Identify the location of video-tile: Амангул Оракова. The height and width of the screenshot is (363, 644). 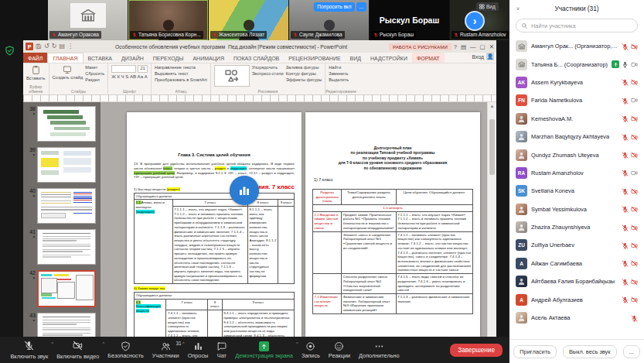
(88, 20).